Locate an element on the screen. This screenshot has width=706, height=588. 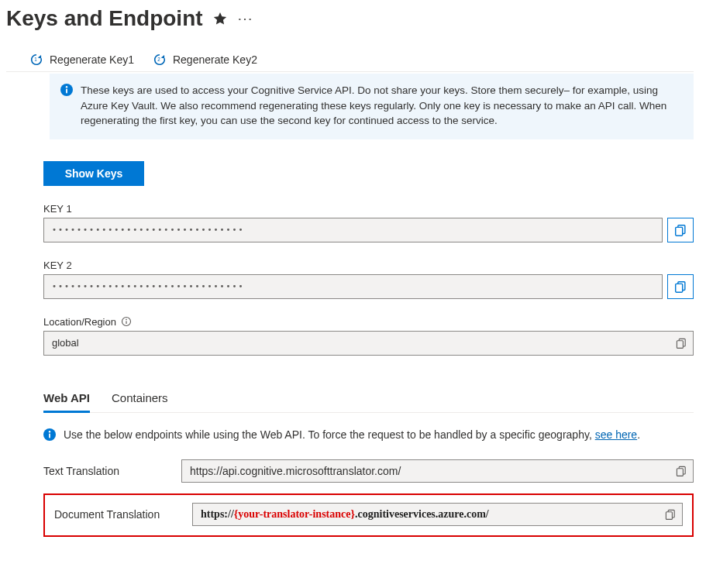
star-icon is located at coordinates (220, 19).